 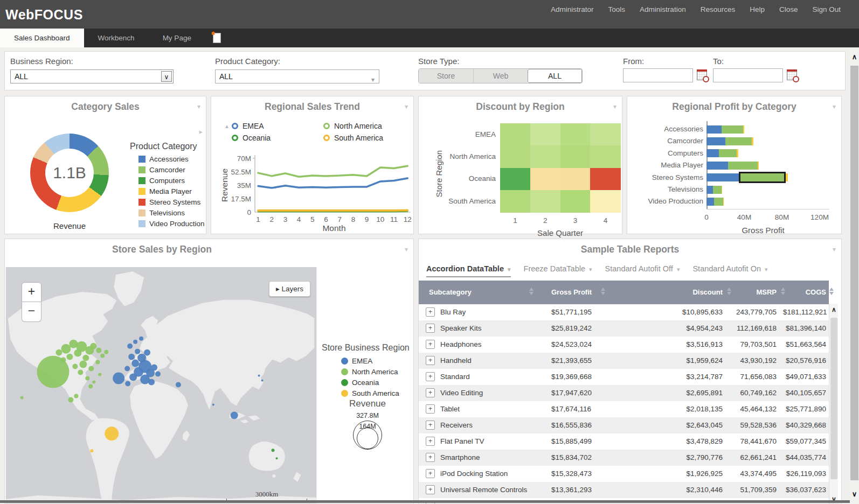 What do you see at coordinates (827, 10) in the screenshot?
I see `menu-item-sign-out: Sign Out` at bounding box center [827, 10].